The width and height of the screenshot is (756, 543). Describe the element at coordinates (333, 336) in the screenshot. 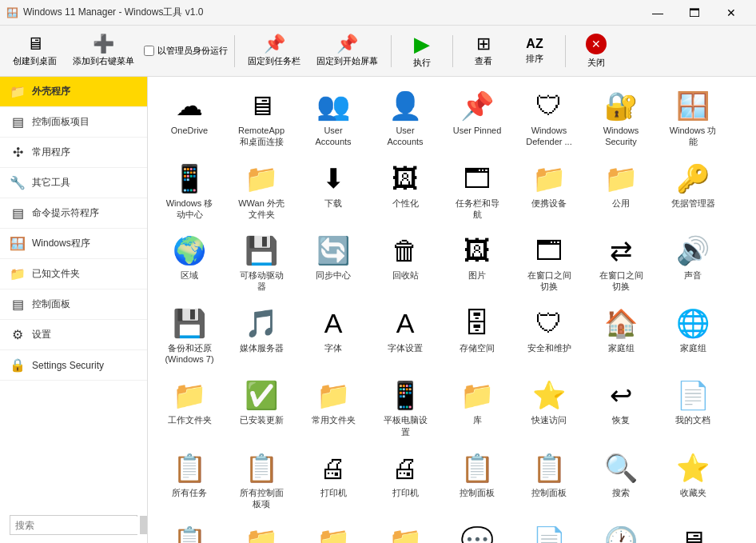

I see `icon-item-fonts: A字体` at that location.